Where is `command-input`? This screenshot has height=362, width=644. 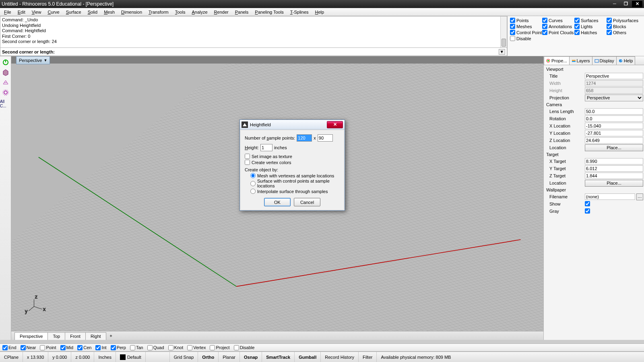
command-input is located at coordinates (277, 52).